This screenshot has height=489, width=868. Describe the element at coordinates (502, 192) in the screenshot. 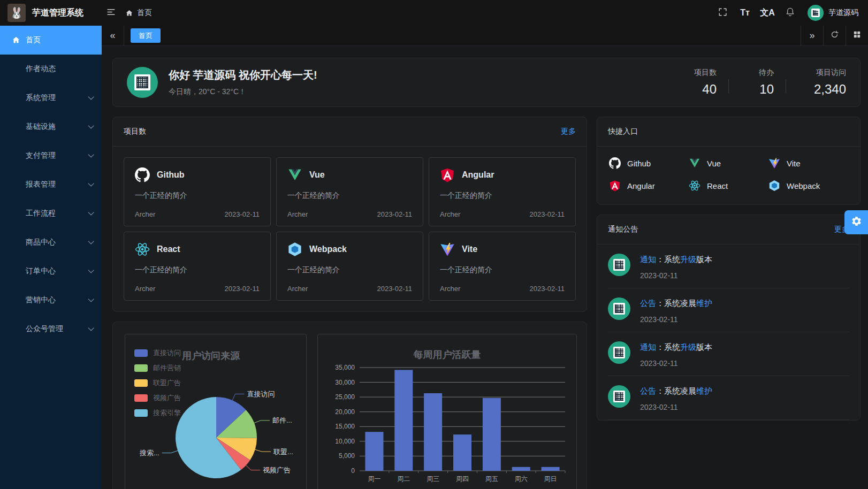

I see `project-card-angular: Angular 一个正经的简介 Archer2023-02-11` at that location.